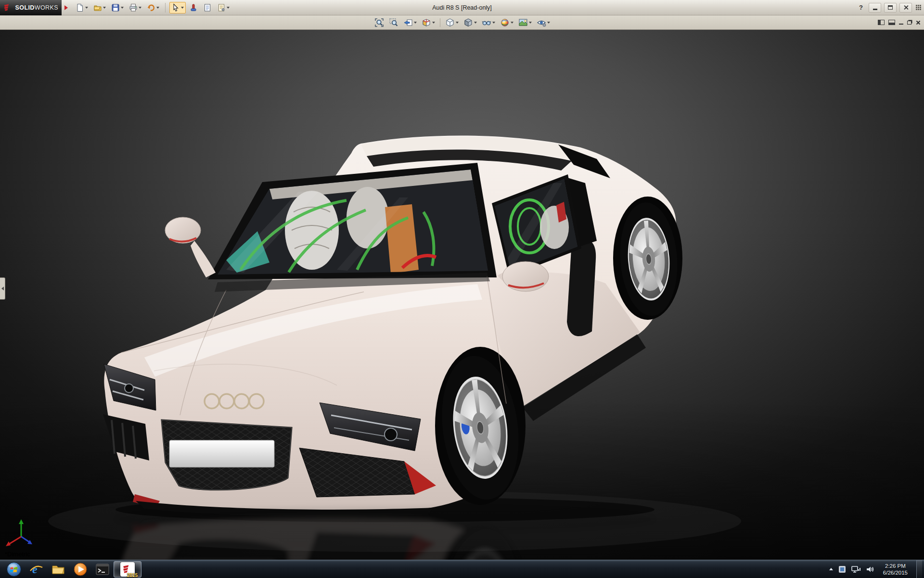 This screenshot has width=924, height=578. I want to click on maximize-button, so click(890, 8).